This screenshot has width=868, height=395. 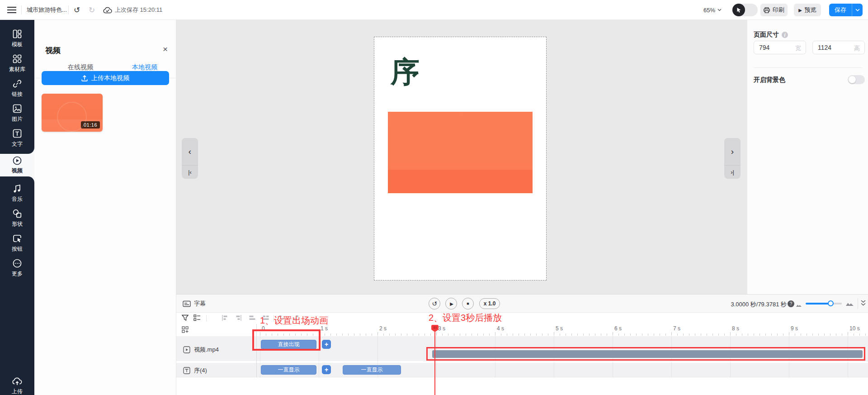 I want to click on subtitle-icon, so click(x=187, y=304).